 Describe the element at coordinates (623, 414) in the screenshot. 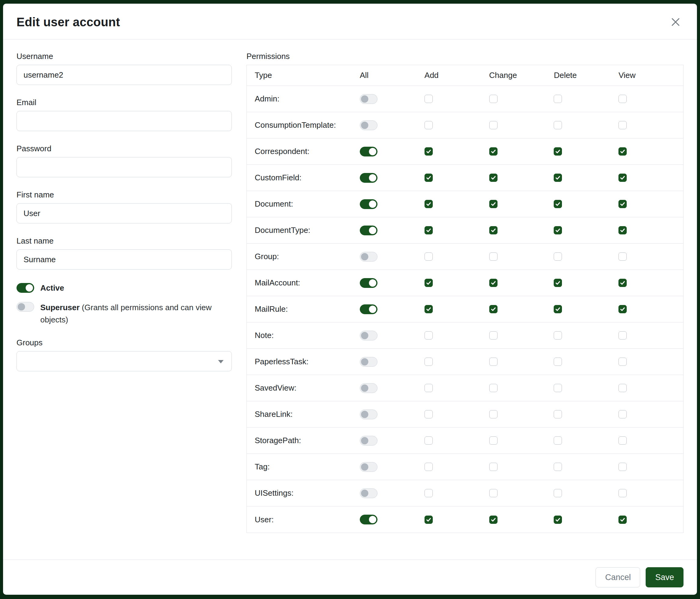

I see `permission-view-checkbox-sharelink` at that location.